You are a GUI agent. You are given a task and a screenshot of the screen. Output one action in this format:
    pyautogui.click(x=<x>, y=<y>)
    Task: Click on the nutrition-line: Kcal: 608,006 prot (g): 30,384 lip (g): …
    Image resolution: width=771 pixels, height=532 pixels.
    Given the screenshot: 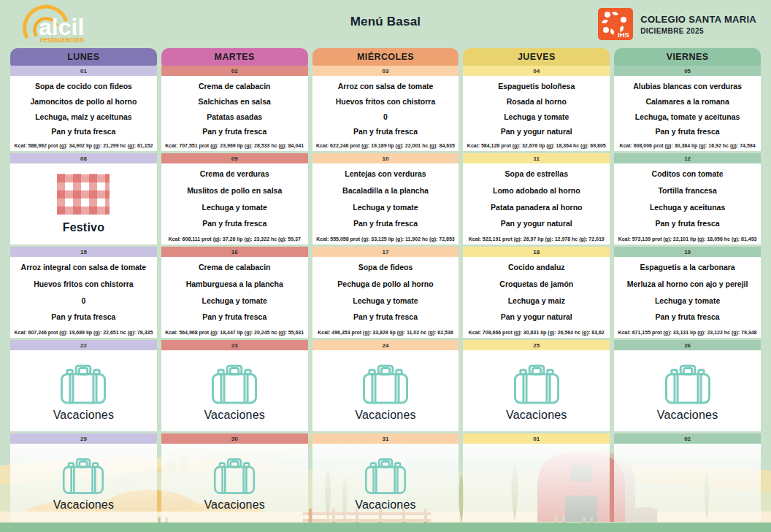 What is the action you would take?
    pyautogui.click(x=688, y=146)
    